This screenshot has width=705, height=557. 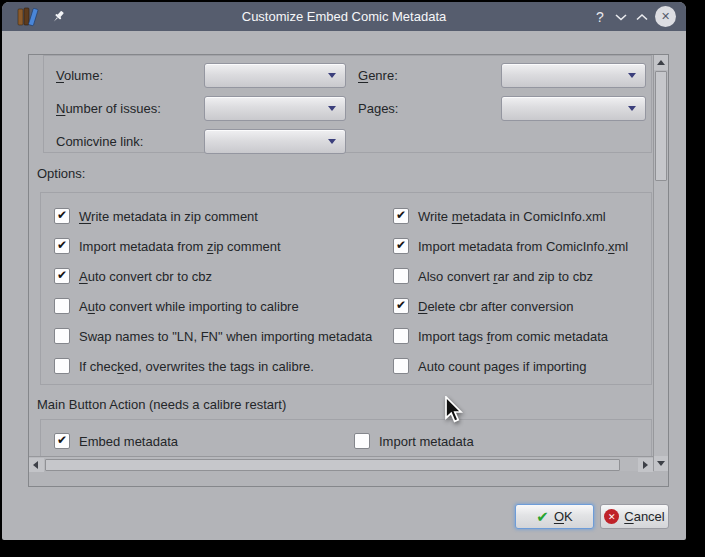 What do you see at coordinates (213, 246) in the screenshot?
I see `checkbox-import-metadata-from-zip-comment: ✔Import metadata from zip comment` at bounding box center [213, 246].